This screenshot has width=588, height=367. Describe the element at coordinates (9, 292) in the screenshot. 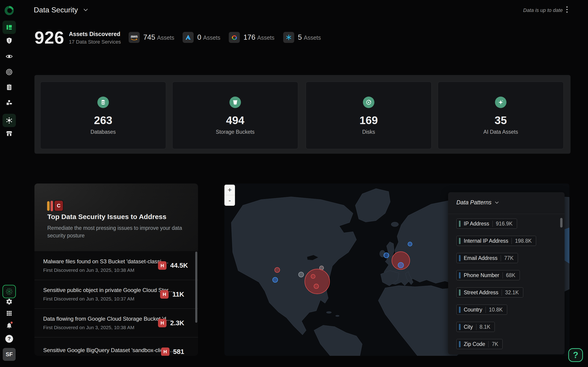

I see `scan-dots-icon` at that location.